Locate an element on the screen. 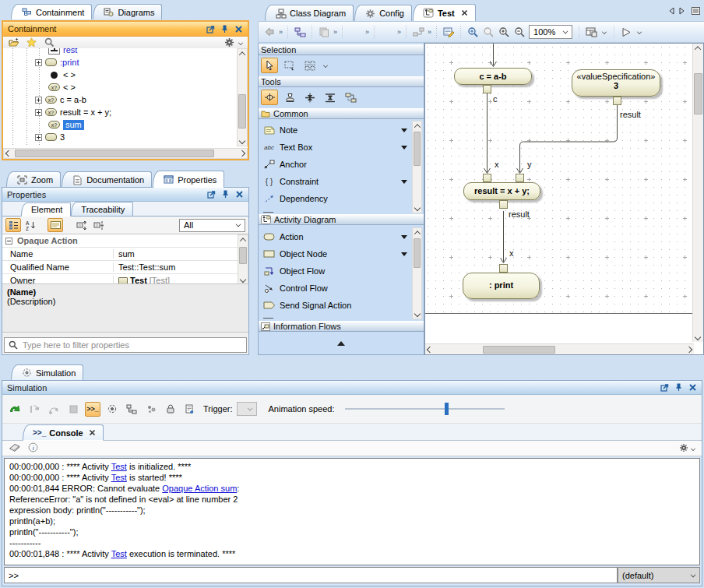 The height and width of the screenshot is (588, 704). dependency-matrix-button is located at coordinates (350, 97).